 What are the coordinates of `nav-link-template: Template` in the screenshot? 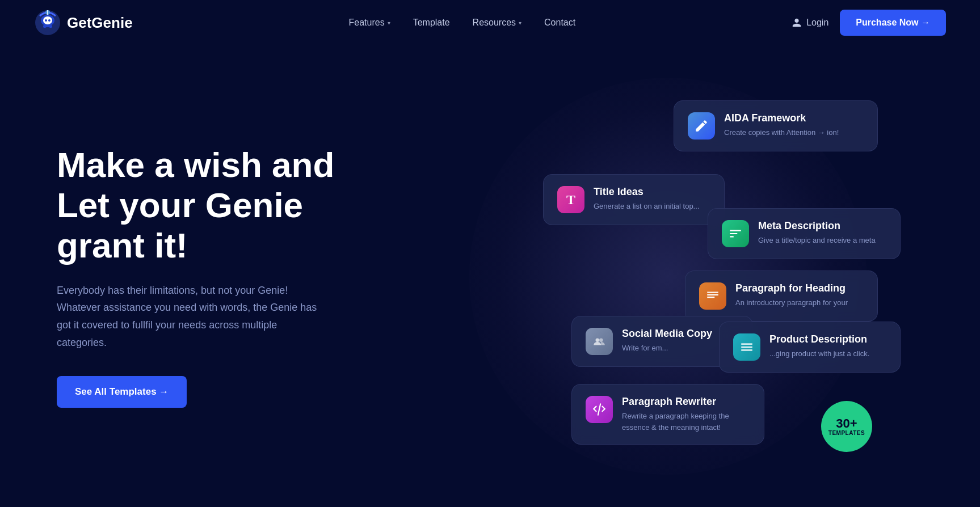 It's located at (431, 23).